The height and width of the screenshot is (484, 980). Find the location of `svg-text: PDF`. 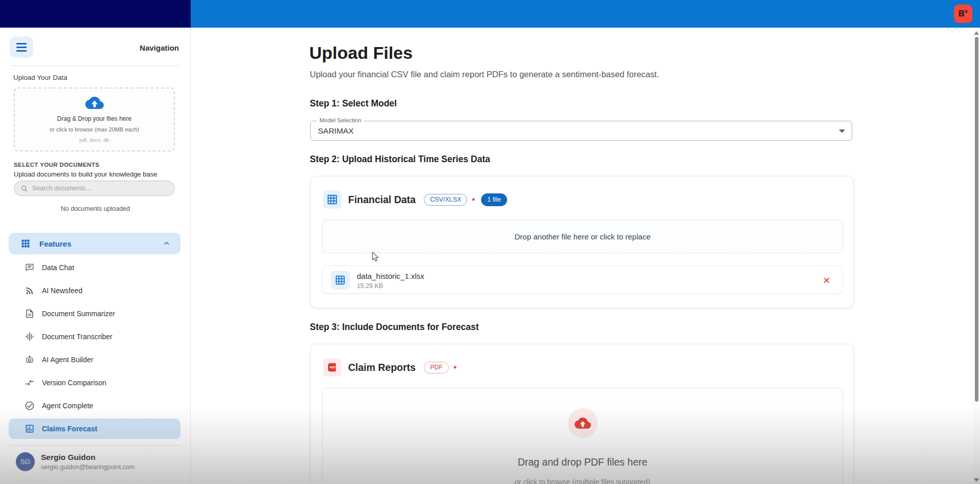

svg-text: PDF is located at coordinates (333, 367).